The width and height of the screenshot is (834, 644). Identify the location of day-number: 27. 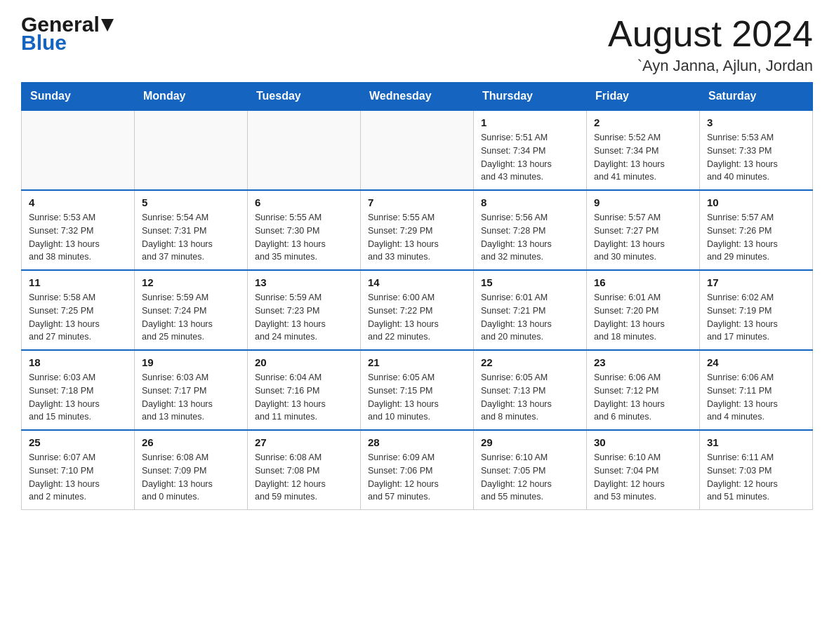
(304, 442).